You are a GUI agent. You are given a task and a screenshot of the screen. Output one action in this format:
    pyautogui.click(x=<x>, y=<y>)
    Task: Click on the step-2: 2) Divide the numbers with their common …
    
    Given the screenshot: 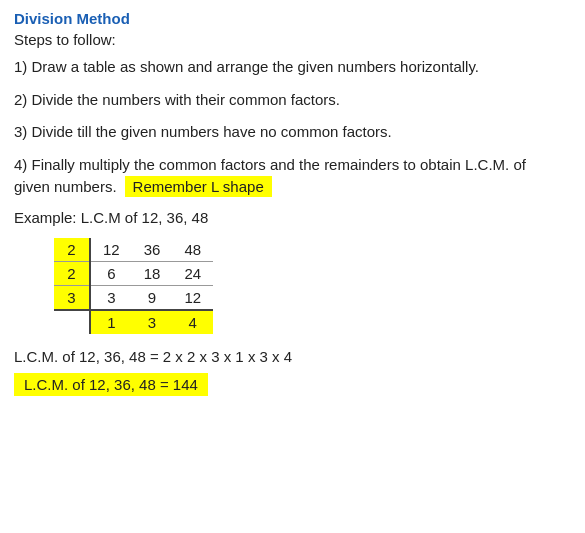 What is the action you would take?
    pyautogui.click(x=292, y=100)
    